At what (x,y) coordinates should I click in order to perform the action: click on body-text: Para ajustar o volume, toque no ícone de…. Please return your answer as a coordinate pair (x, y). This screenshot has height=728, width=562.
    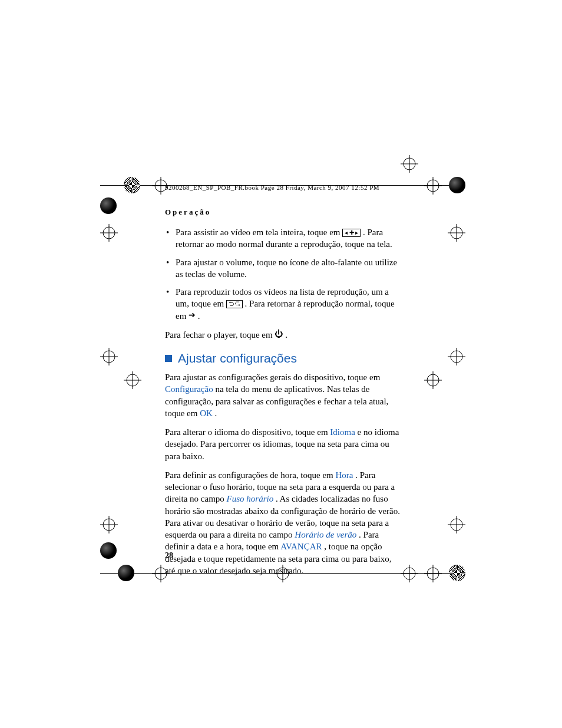
    Looking at the image, I should click on (286, 268).